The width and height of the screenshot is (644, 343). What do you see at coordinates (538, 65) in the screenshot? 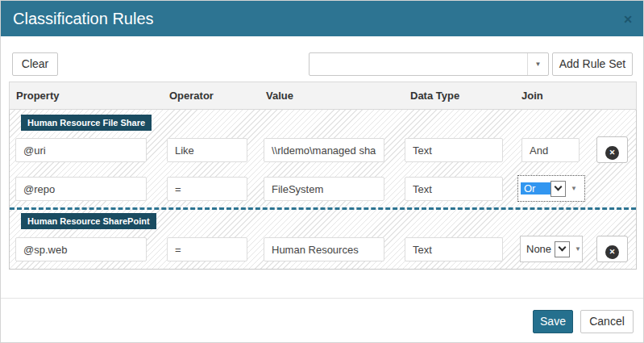
I see `ruleset-combobox-arrow: ▼` at bounding box center [538, 65].